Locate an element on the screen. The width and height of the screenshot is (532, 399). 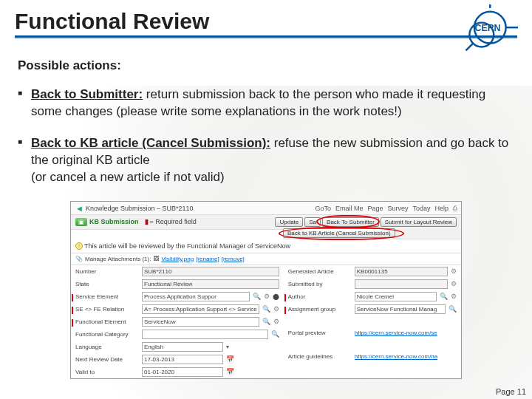
back-to-kb-button: Back to KB Article (Cancel Submission) is located at coordinates (339, 233).